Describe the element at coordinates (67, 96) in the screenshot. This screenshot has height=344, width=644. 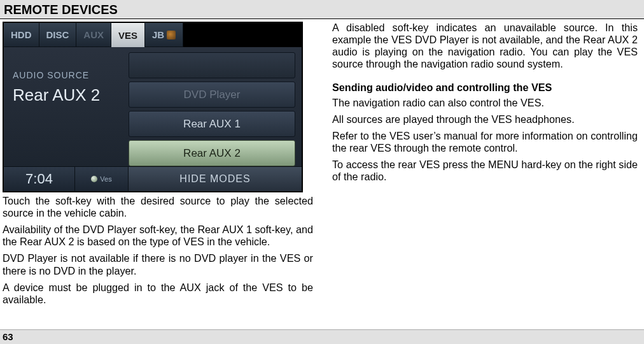
I see `audio-source-value: Rear AUX 2` at that location.